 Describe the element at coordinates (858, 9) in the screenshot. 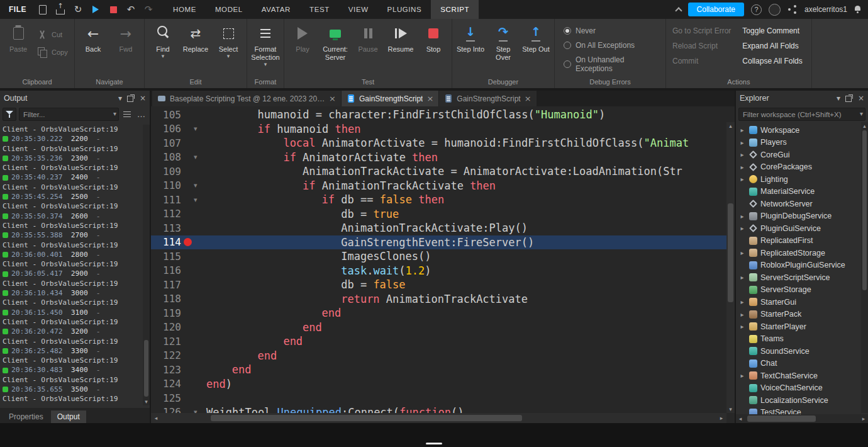

I see `notifications-icon` at that location.